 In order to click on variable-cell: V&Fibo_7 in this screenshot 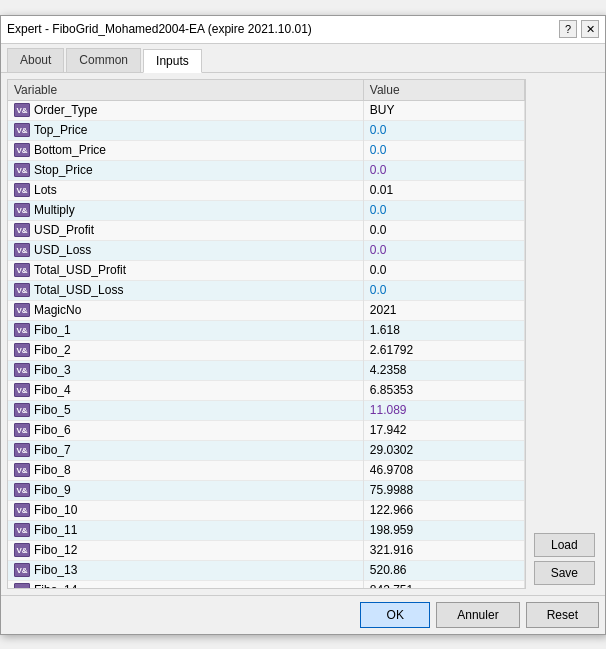, I will do `click(186, 450)`.